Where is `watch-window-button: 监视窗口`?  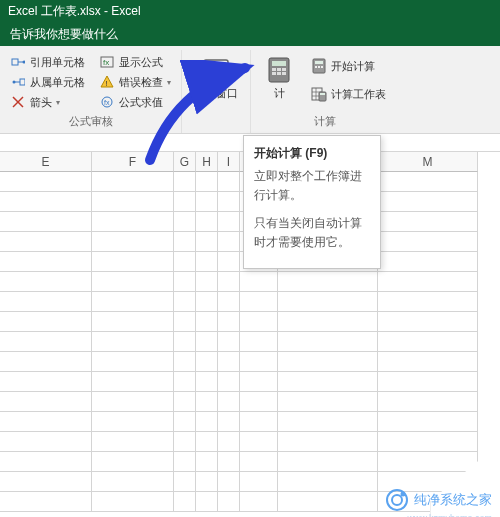
watch-window-button: 监视窗口 is located at coordinates (216, 78).